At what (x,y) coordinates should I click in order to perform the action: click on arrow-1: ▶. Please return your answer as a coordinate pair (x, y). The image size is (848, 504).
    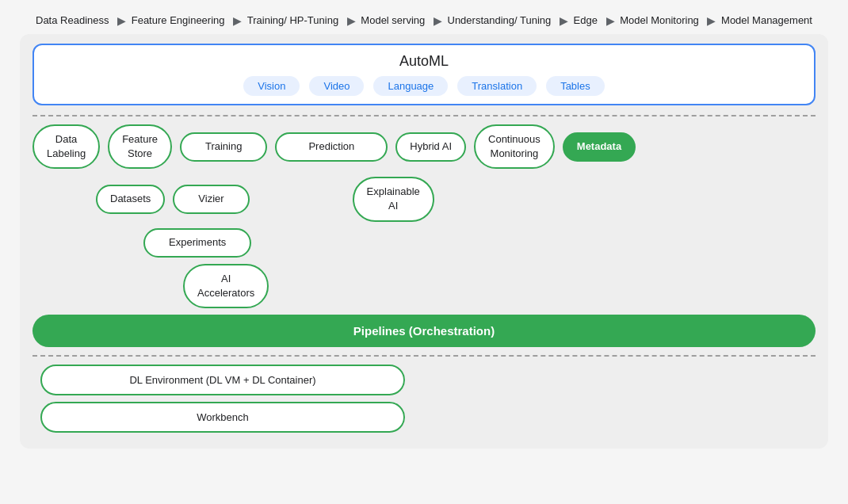
    Looking at the image, I should click on (122, 21).